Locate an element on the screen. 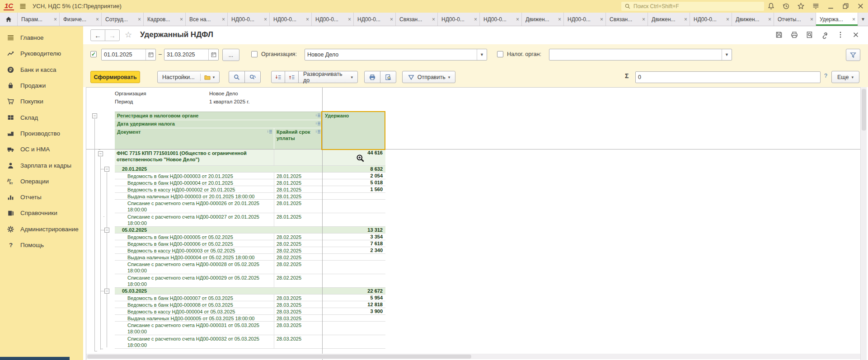 The image size is (868, 360). period-more-button: ... is located at coordinates (231, 55).